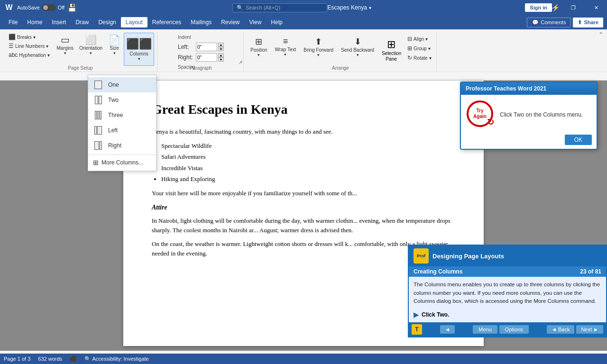 This screenshot has width=607, height=364. I want to click on tutorial-section-header: Creating Columns 23 of 81, so click(507, 272).